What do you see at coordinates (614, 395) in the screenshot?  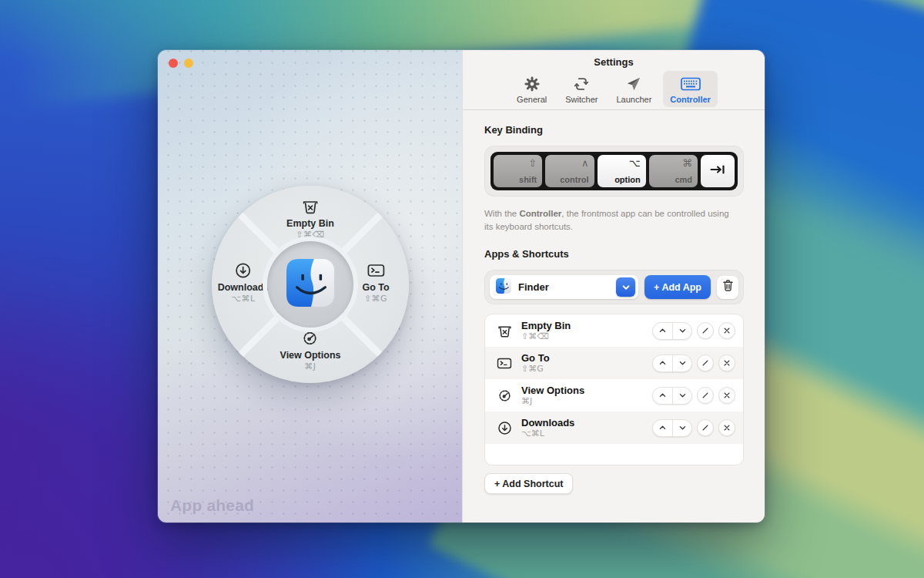 I see `shortcut-row-view-options: View Options ⌘J` at bounding box center [614, 395].